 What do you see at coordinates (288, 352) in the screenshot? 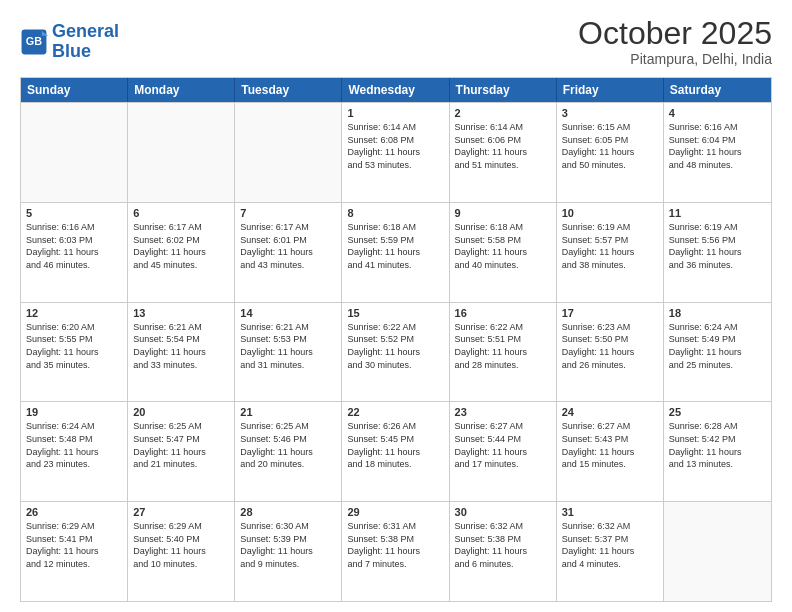
I see `calendar-cell: 14Sunrise: 6:21 AM Sunset: 5:53 PM Dayli…` at bounding box center [288, 352].